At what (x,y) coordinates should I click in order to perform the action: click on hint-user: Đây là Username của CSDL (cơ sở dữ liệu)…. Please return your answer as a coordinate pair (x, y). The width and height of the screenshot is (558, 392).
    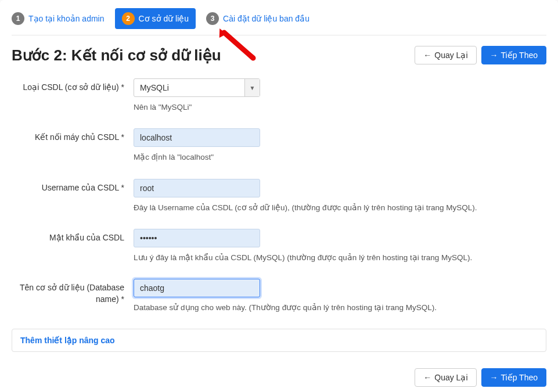
    Looking at the image, I should click on (340, 208).